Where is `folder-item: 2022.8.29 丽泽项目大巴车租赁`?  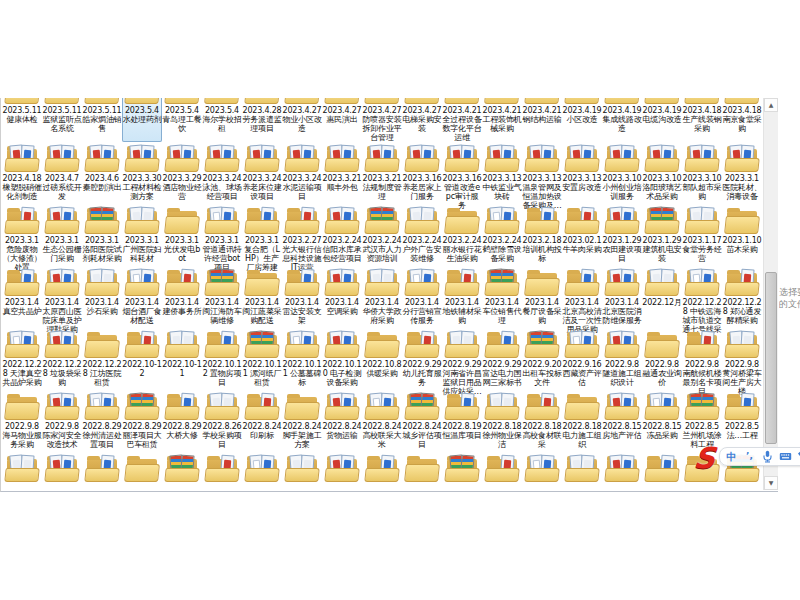
folder-item: 2022.8.29 丽泽项目大巴车租赁 is located at coordinates (142, 422).